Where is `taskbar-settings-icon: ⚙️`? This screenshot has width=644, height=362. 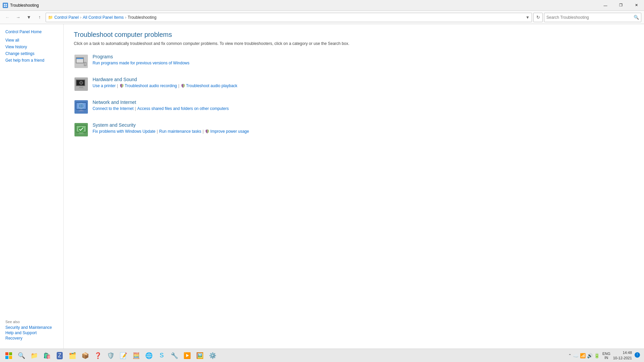
taskbar-settings-icon: ⚙️ is located at coordinates (213, 356).